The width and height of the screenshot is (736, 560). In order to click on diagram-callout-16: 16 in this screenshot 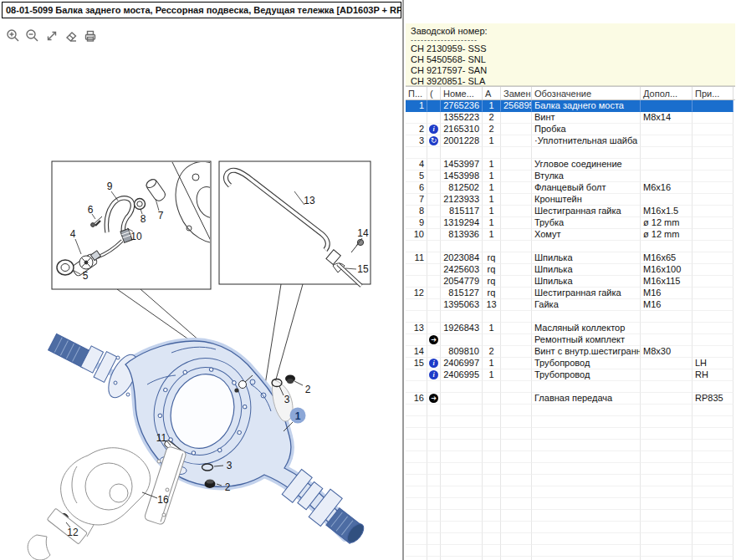, I will do `click(162, 500)`.